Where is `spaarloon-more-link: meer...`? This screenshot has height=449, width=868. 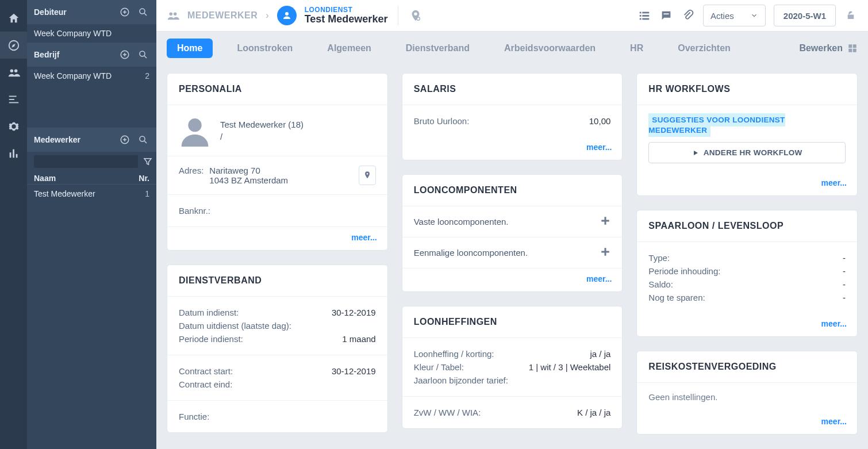 spaarloon-more-link: meer... is located at coordinates (834, 324).